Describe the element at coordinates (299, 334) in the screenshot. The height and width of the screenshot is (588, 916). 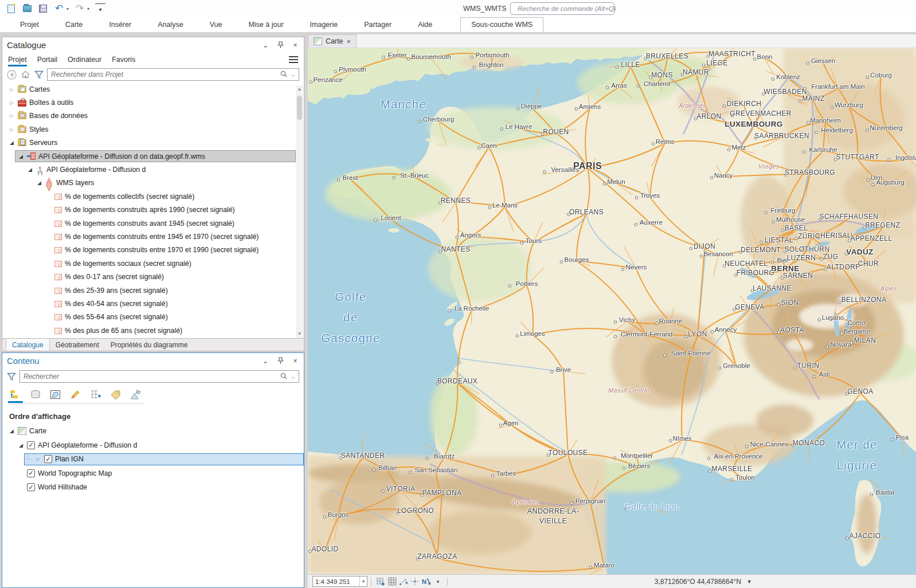
I see `scroll-down-icon: ▼` at that location.